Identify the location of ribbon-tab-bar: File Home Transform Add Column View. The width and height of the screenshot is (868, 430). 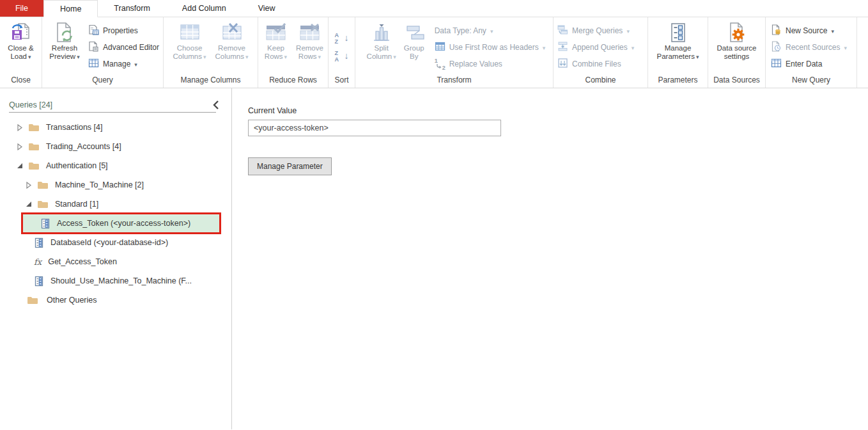
(434, 9).